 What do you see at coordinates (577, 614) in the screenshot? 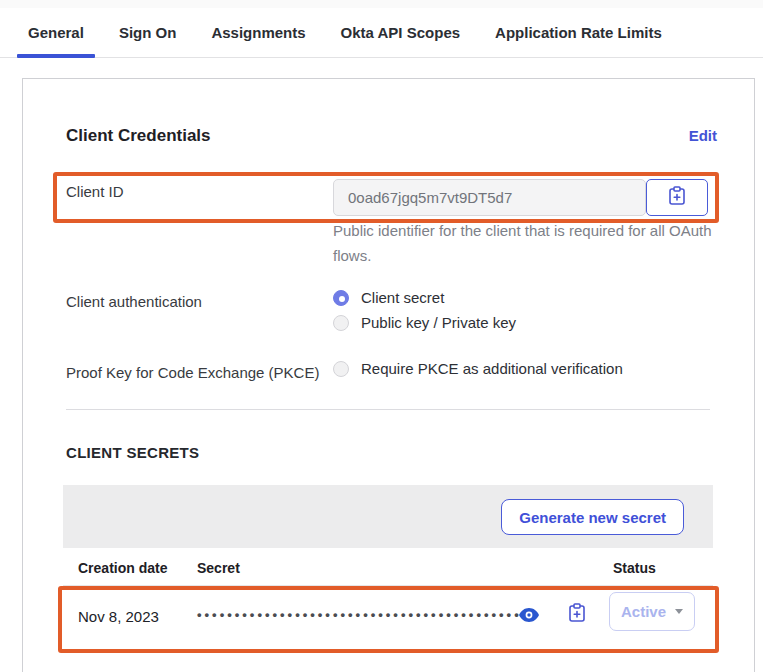
I see `copy-secret-button` at bounding box center [577, 614].